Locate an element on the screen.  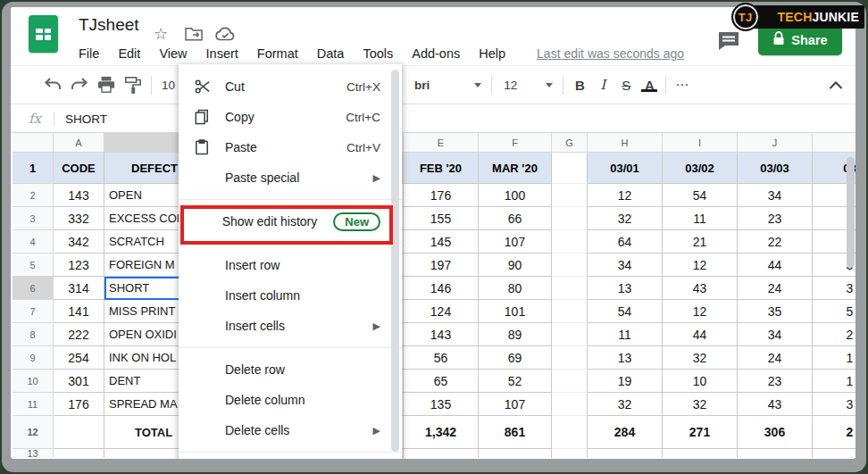
cell-r9: 69 is located at coordinates (515, 358).